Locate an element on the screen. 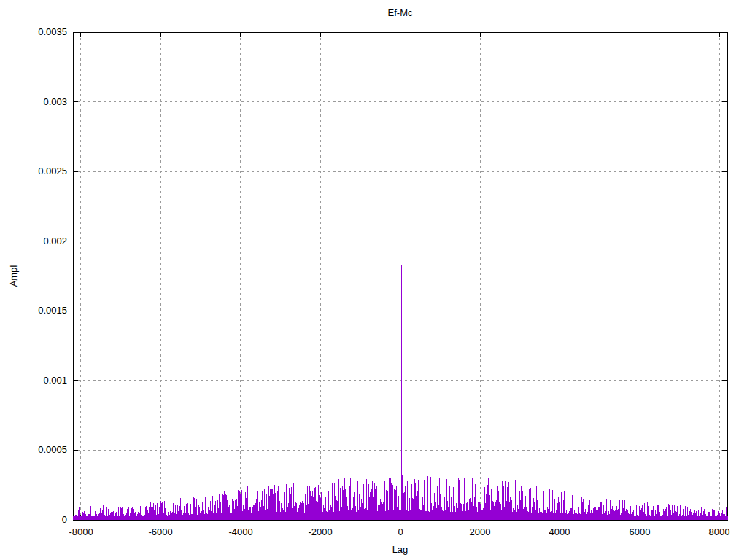 This screenshot has height=560, width=747. y-tick-label: 0.0005 is located at coordinates (34, 449).